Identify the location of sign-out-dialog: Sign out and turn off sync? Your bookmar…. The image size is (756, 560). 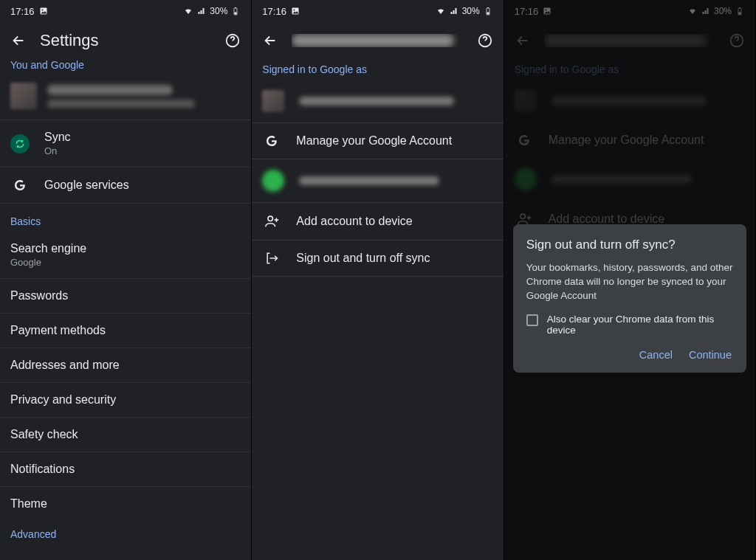
(630, 298).